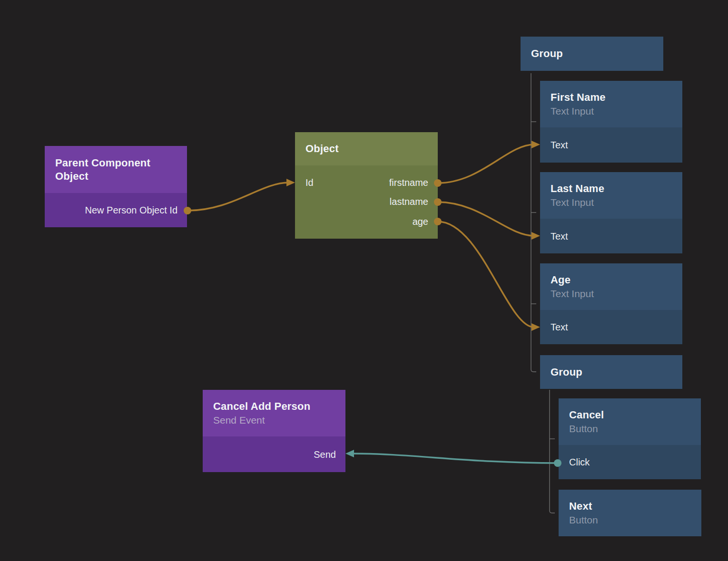 The width and height of the screenshot is (728, 561). What do you see at coordinates (455, 458) in the screenshot?
I see `wire-cancel-click-to-send` at bounding box center [455, 458].